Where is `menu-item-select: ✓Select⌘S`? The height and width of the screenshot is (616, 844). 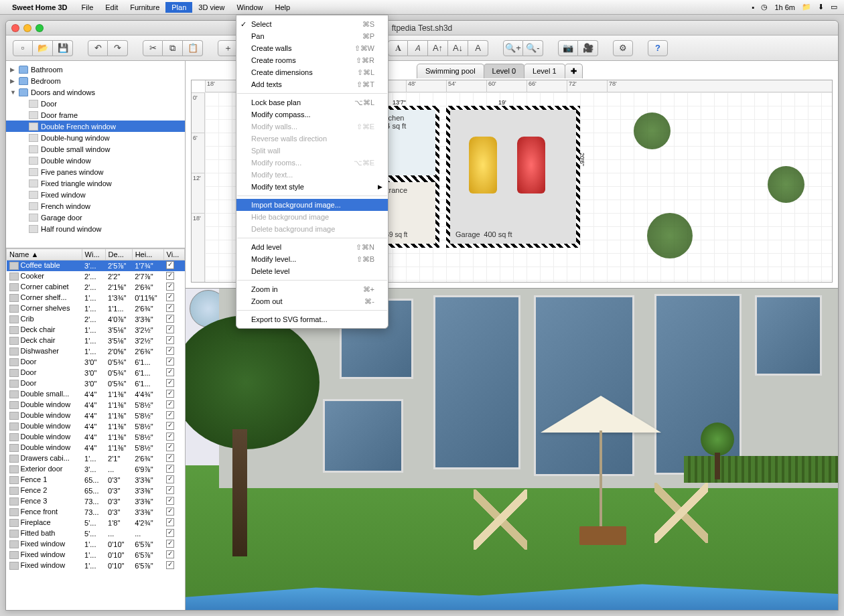
menu-item-select: ✓Select⌘S is located at coordinates (312, 24).